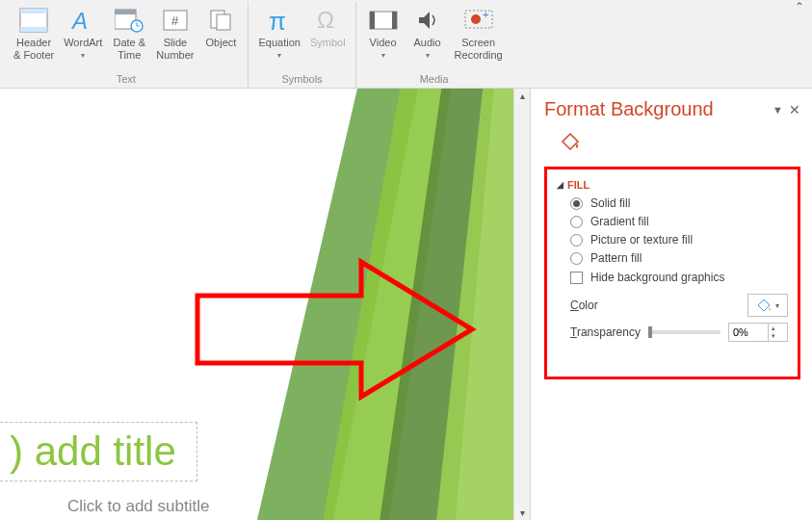 This screenshot has width=812, height=520. Describe the element at coordinates (327, 36) in the screenshot. I see `symbol-button: Ω Symbol` at that location.